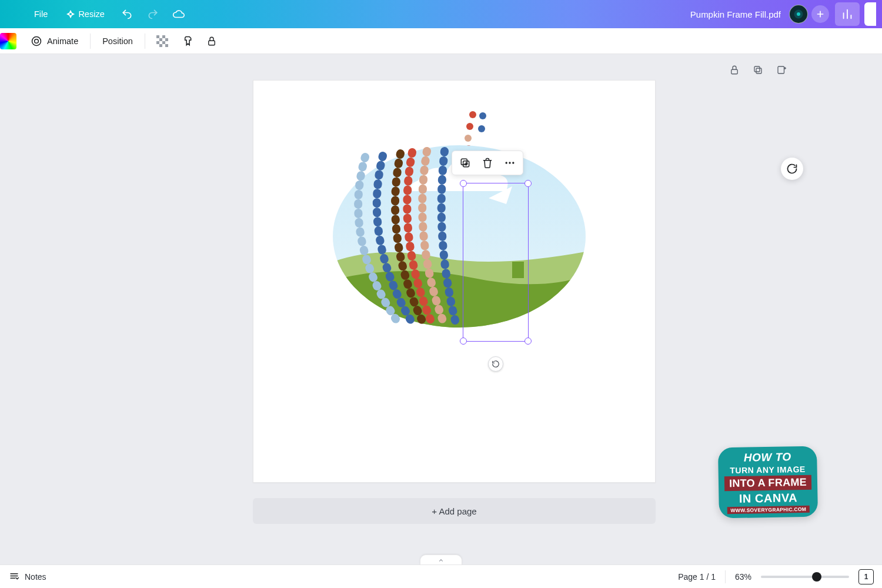 The width and height of the screenshot is (882, 588). Describe the element at coordinates (510, 163) in the screenshot. I see `more-options-button` at that location.